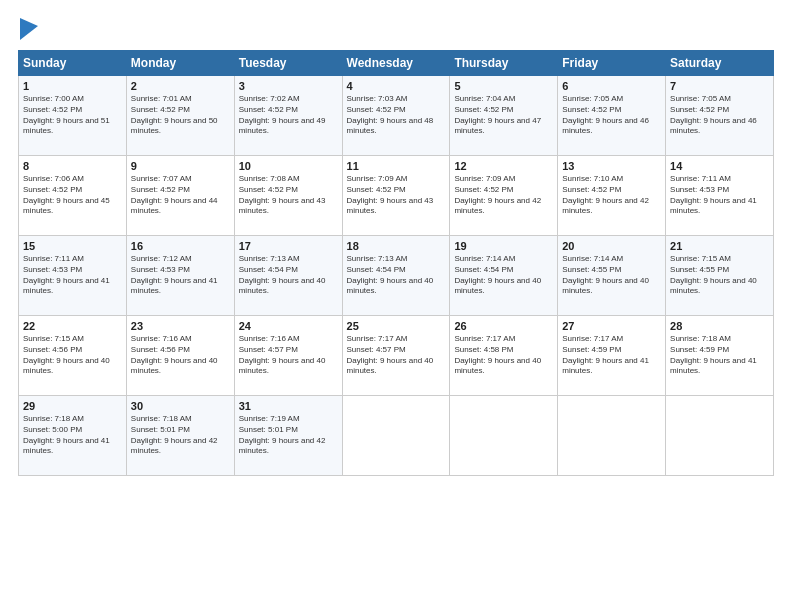 This screenshot has height=612, width=792. Describe the element at coordinates (612, 326) in the screenshot. I see `day-number: 27` at that location.